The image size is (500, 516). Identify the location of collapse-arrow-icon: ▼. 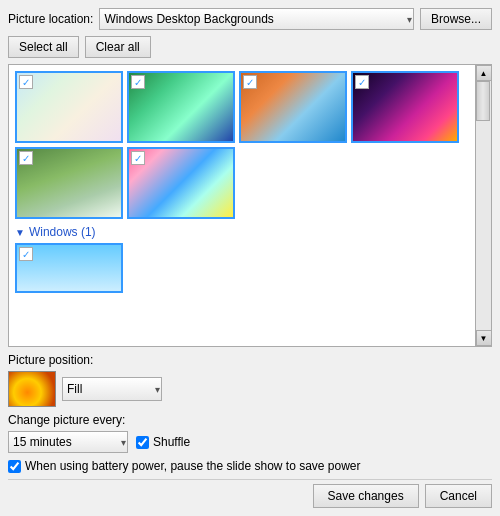
(20, 232).